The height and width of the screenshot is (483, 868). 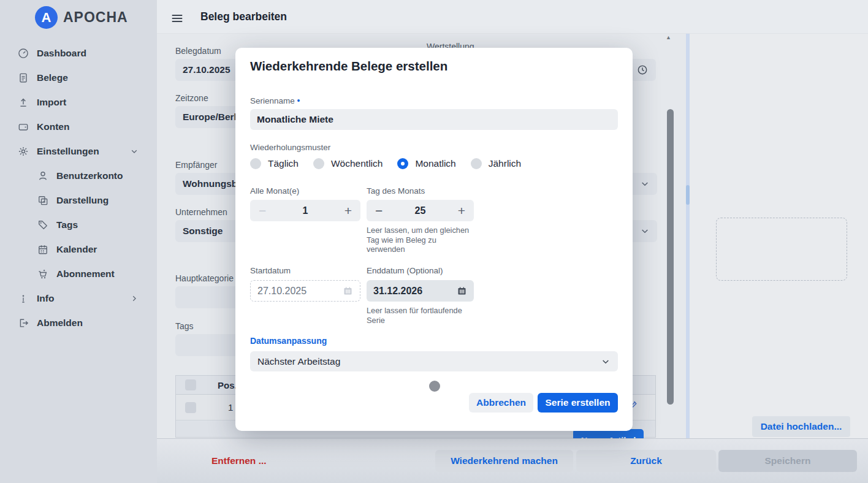 I want to click on enddatum-input: 31.12.2026, so click(x=421, y=291).